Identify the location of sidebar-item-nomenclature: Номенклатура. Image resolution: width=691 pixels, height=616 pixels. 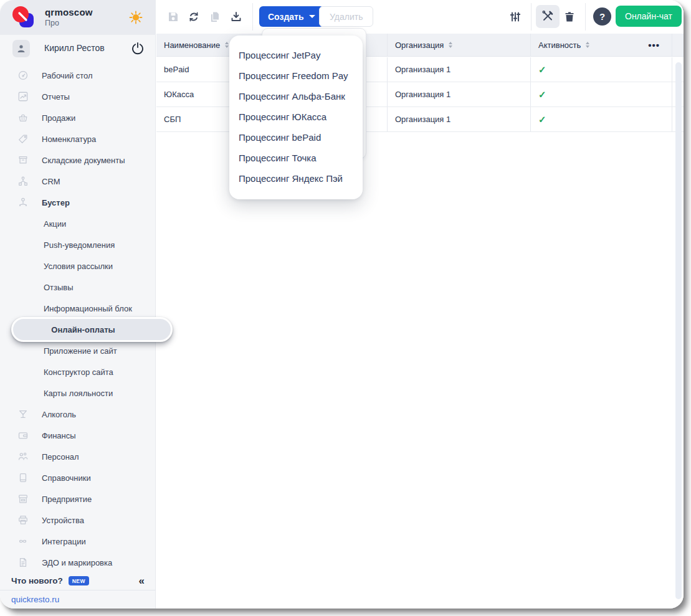
(78, 139).